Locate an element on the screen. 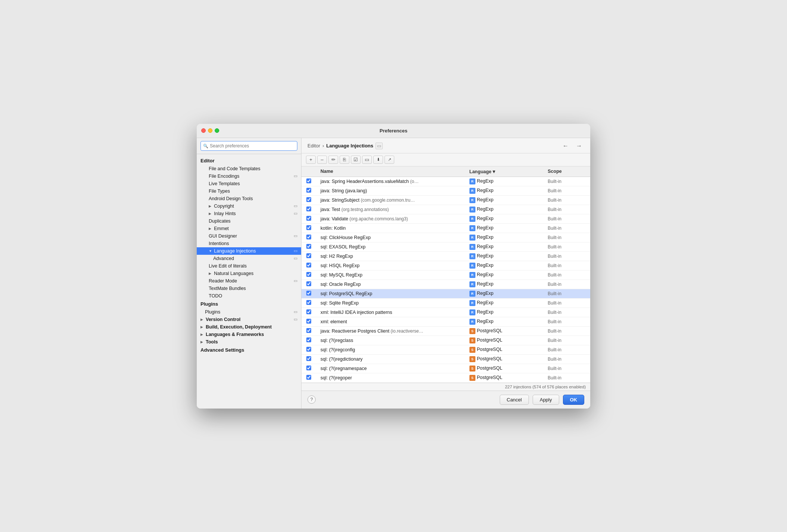 Image resolution: width=787 pixels, height=532 pixels. ok-button: OK is located at coordinates (574, 400).